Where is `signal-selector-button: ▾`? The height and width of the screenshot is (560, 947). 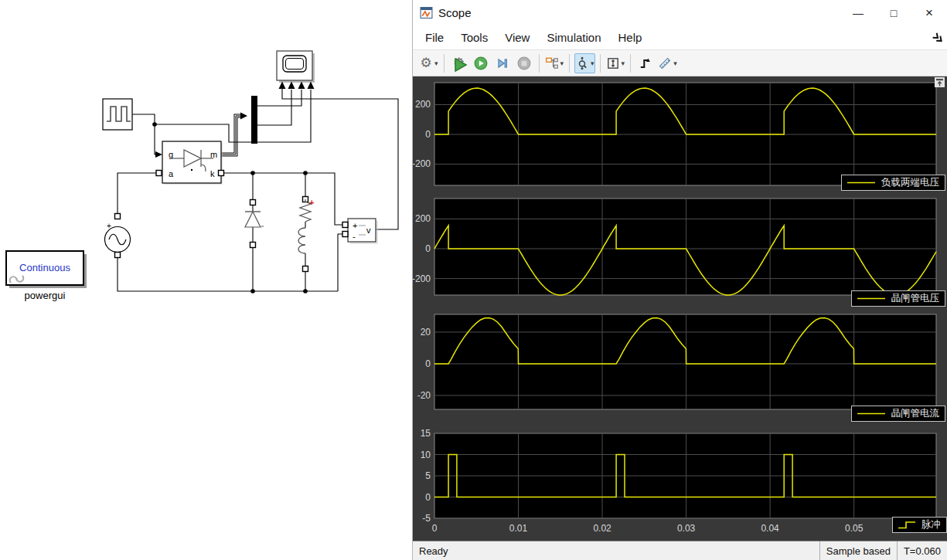
signal-selector-button: ▾ is located at coordinates (555, 63).